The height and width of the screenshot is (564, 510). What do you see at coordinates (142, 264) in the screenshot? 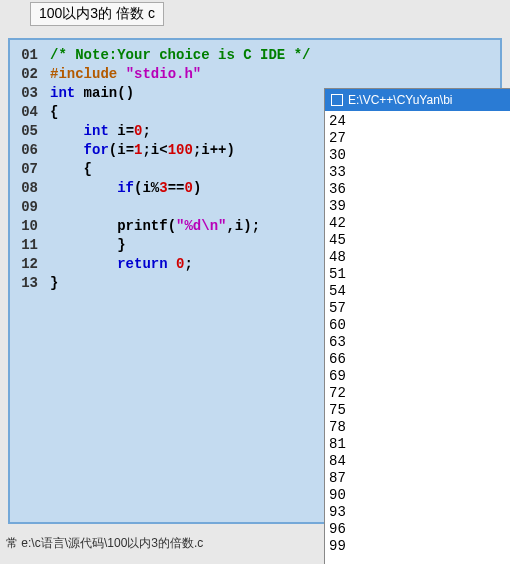
I see `kw-return: return` at bounding box center [142, 264].